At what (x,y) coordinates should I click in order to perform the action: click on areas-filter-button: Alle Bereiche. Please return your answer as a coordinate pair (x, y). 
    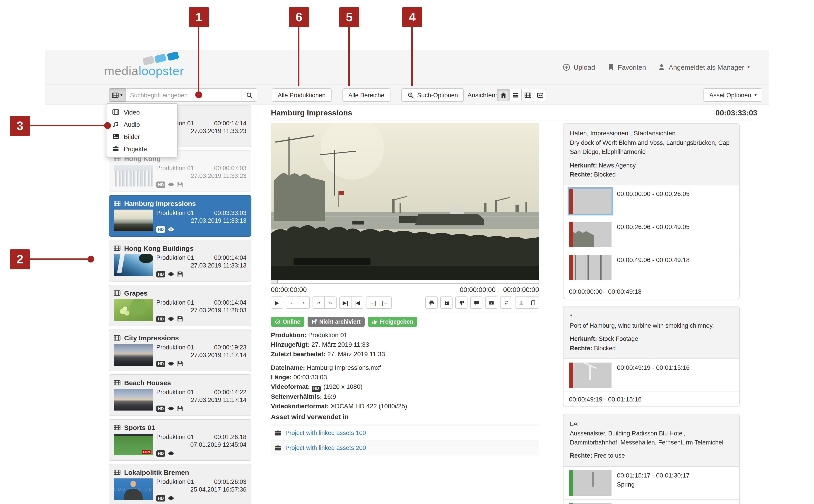
    Looking at the image, I should click on (366, 95).